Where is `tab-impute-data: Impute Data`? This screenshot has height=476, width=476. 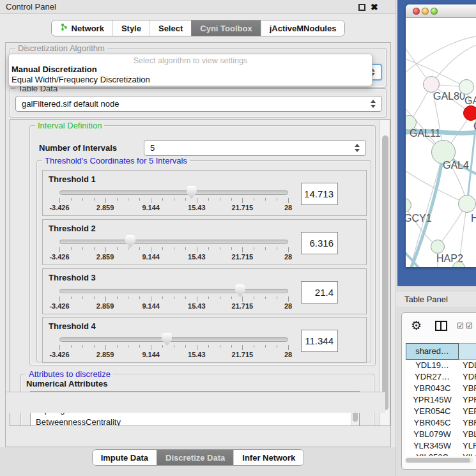
tab-impute-data: Impute Data is located at coordinates (125, 457).